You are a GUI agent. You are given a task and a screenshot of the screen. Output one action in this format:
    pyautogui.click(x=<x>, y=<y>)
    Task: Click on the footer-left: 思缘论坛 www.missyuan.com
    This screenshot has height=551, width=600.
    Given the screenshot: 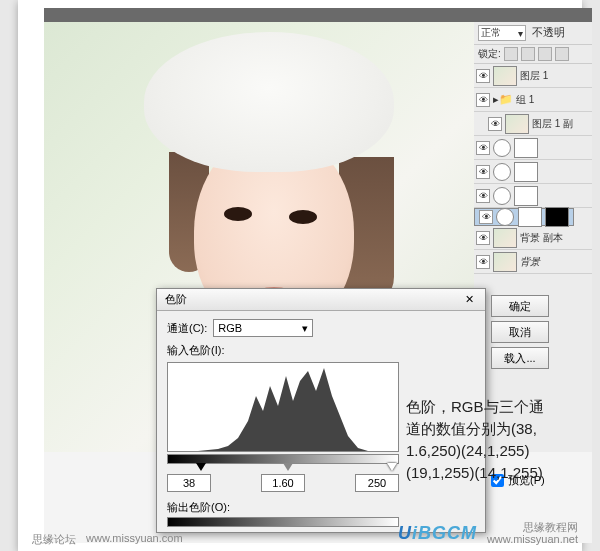 What is the action you would take?
    pyautogui.click(x=108, y=540)
    